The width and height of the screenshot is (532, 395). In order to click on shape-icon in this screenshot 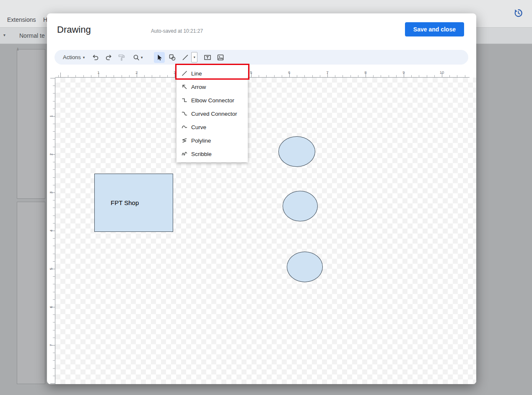, I will do `click(172, 57)`.